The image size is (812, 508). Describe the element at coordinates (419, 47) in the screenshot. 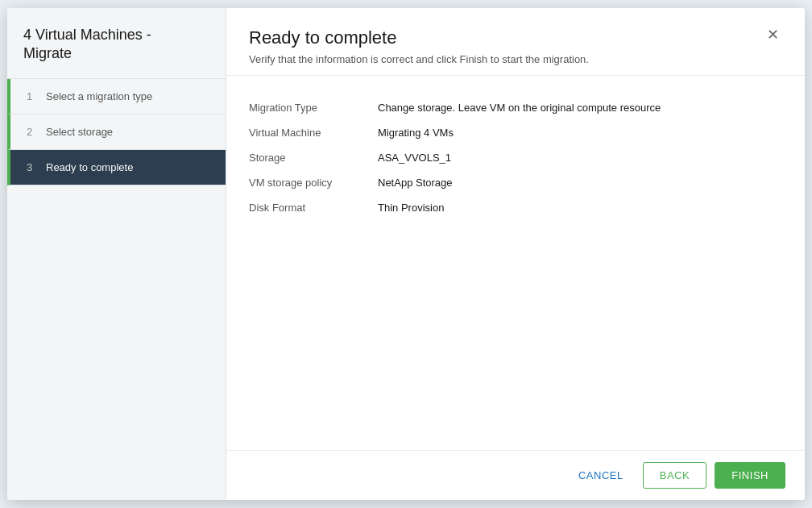

I see `header-left: Ready to complete Verify that the inform…` at that location.